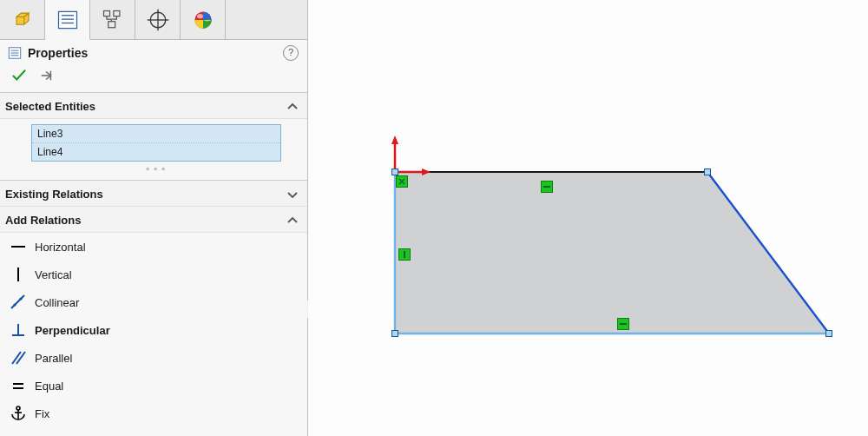 Image resolution: width=868 pixels, height=436 pixels. I want to click on target-icon, so click(158, 20).